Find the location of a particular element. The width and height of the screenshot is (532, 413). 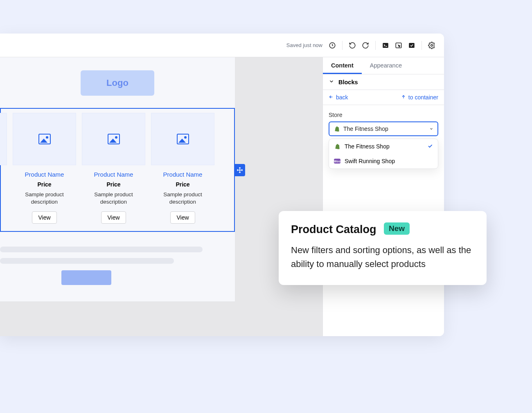

store-select-value: The Fitness Shop is located at coordinates (366, 129).